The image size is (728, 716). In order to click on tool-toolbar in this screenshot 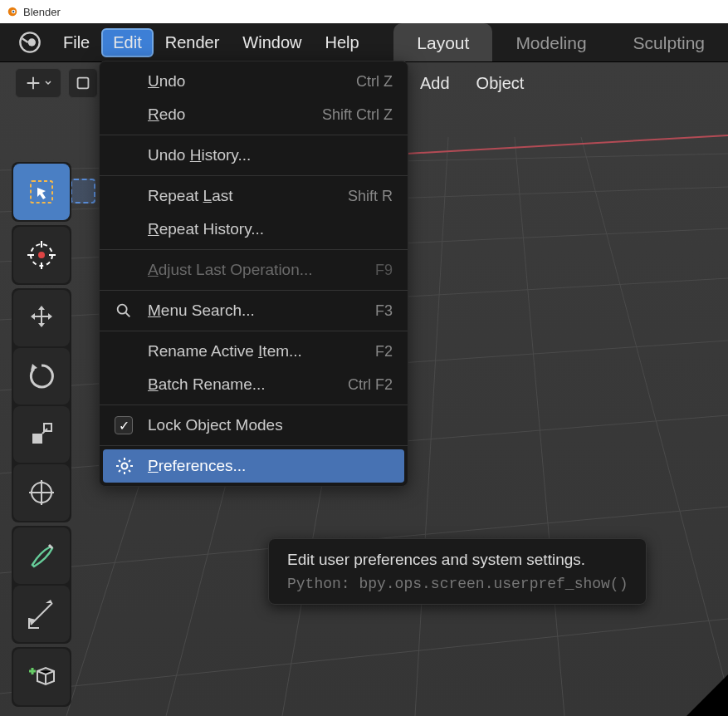, I will do `click(42, 434)`.